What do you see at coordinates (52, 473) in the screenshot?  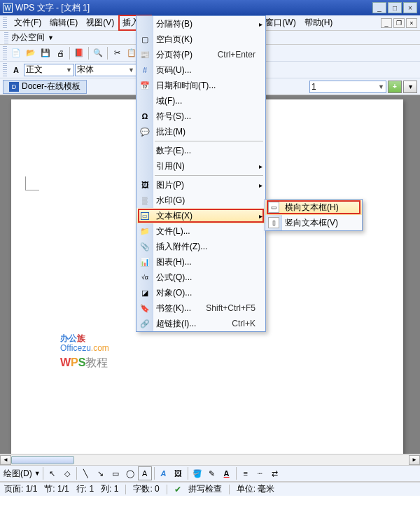 I see `select-objects-button: ↖` at bounding box center [52, 473].